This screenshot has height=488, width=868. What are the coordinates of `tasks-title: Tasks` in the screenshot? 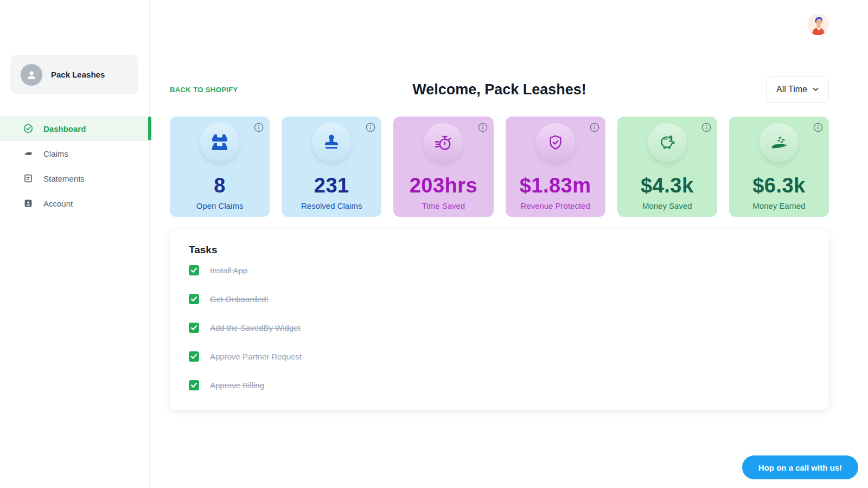 It's located at (502, 250).